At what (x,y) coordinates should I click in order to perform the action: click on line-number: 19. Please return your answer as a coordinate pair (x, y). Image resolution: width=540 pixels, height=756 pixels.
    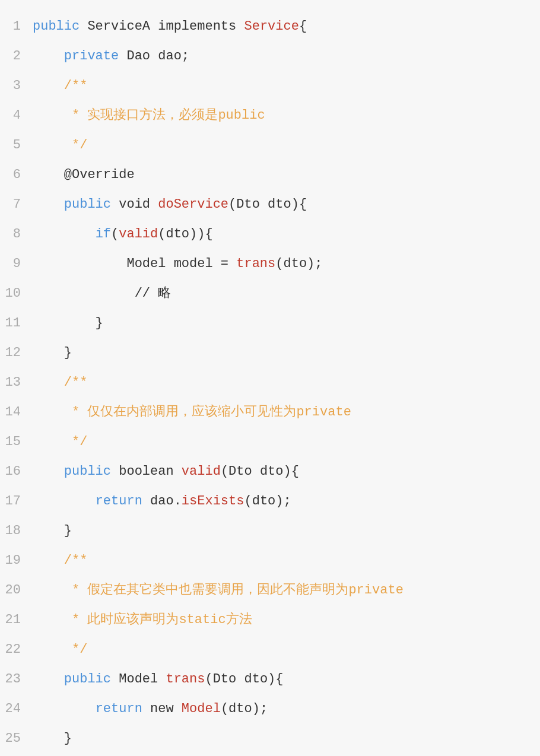
    Looking at the image, I should click on (17, 561).